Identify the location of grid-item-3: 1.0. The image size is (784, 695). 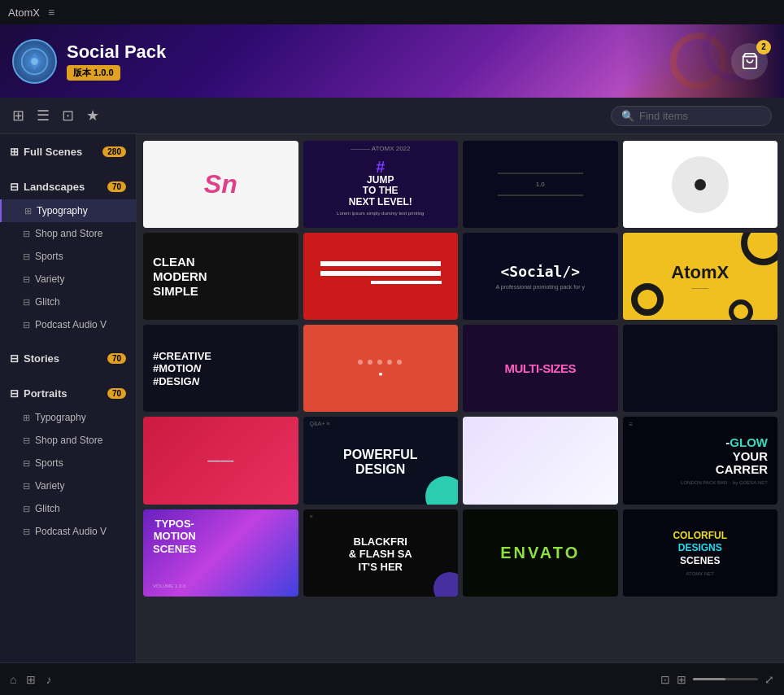
(540, 184).